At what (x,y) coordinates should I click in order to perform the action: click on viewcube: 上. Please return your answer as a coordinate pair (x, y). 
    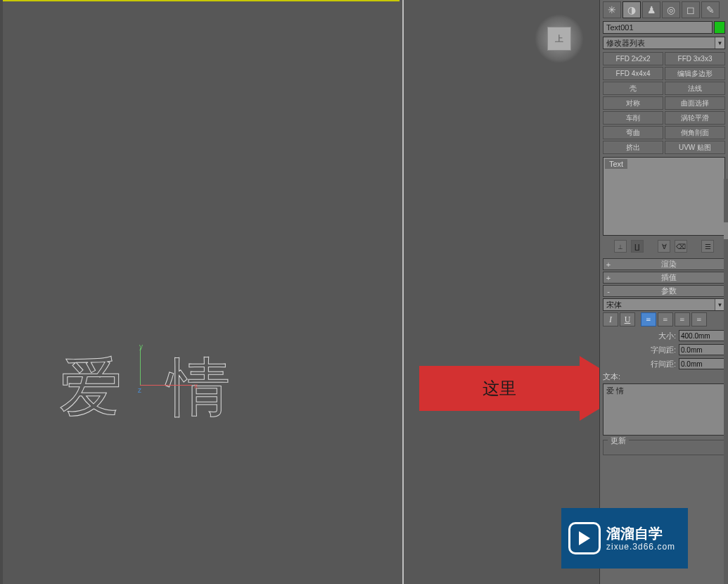
    Looking at the image, I should click on (559, 39).